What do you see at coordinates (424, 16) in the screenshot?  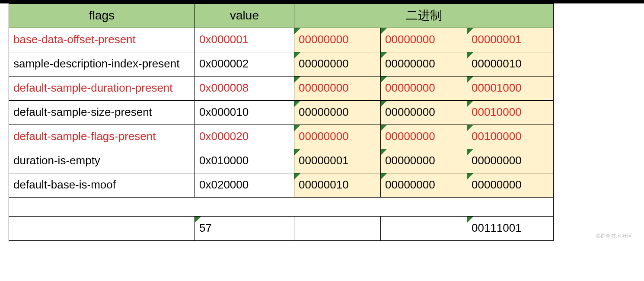 I see `header-binary: 二进制` at bounding box center [424, 16].